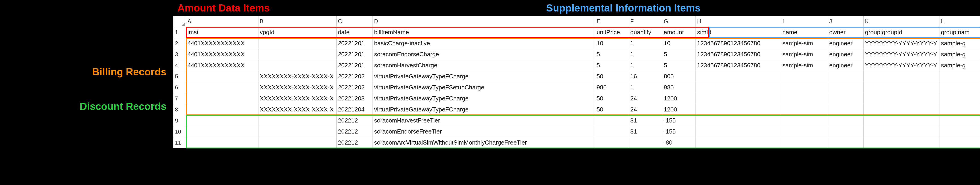 Image resolution: width=980 pixels, height=185 pixels. What do you see at coordinates (180, 43) in the screenshot?
I see `row-num: 2` at bounding box center [180, 43].